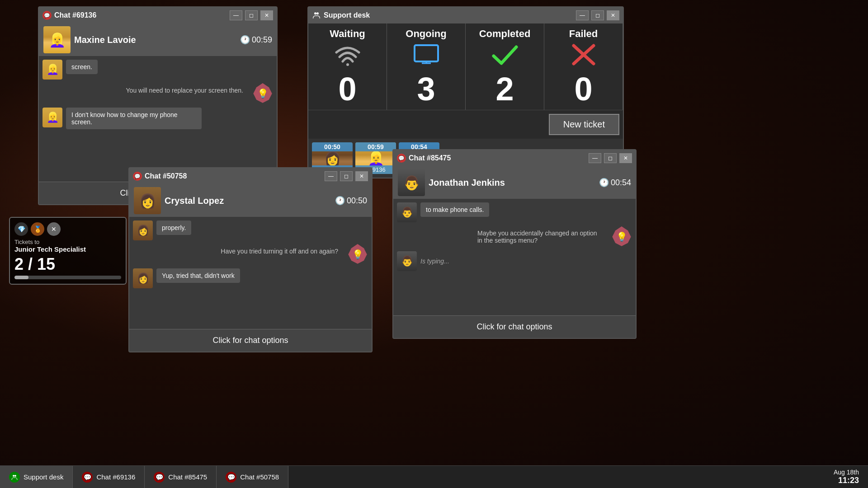  What do you see at coordinates (505, 57) in the screenshot?
I see `checkmark-icon` at bounding box center [505, 57].